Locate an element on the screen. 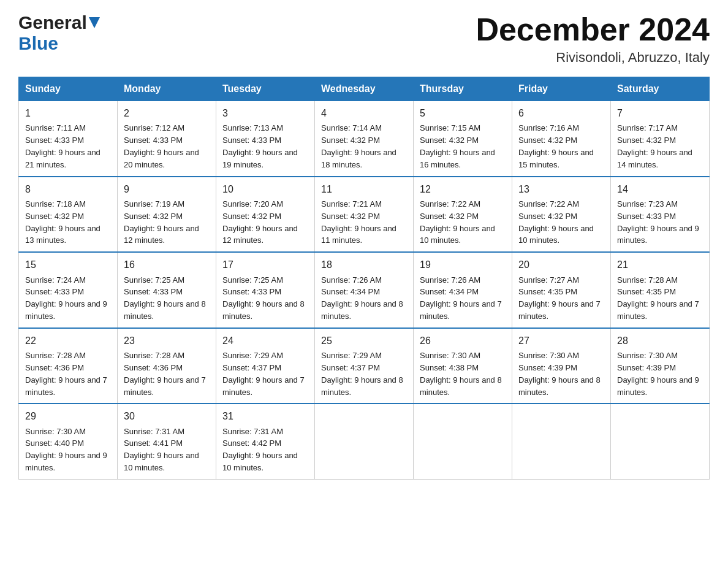  col-header-friday: Friday is located at coordinates (561, 90).